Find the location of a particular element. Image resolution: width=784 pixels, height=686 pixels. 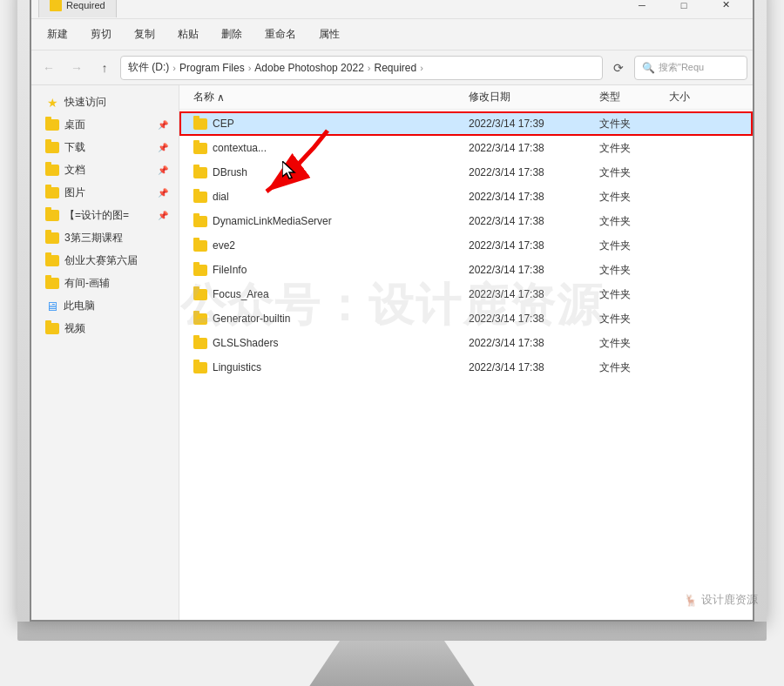

file-name-cell: eve2 is located at coordinates (331, 245).